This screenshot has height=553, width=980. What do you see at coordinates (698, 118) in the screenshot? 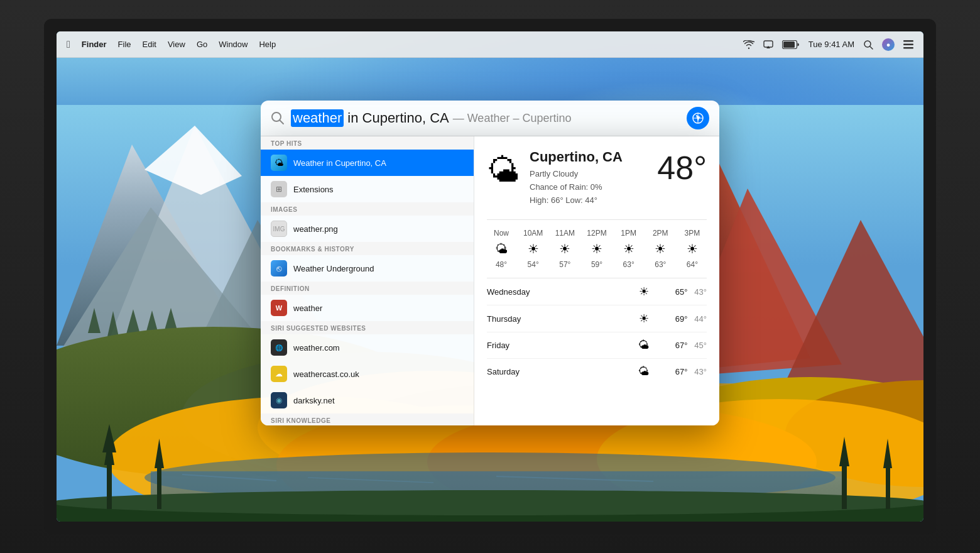
I see `safari-button` at bounding box center [698, 118].